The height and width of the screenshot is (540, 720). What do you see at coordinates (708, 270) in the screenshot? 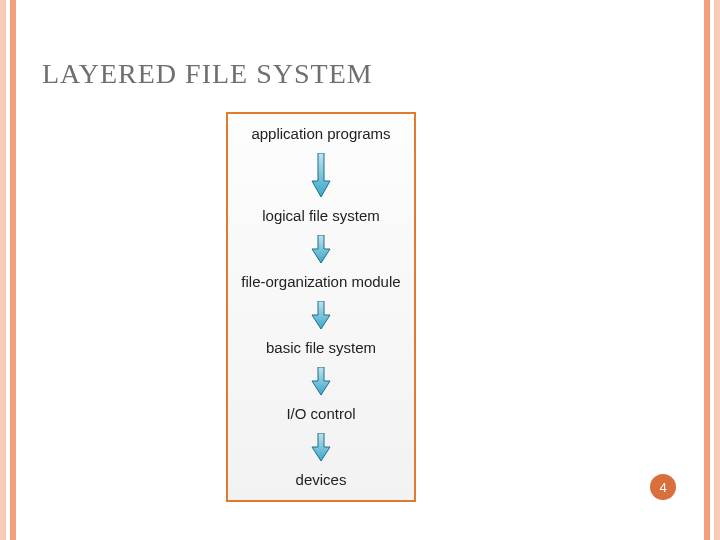
I see `decor-right` at bounding box center [708, 270].